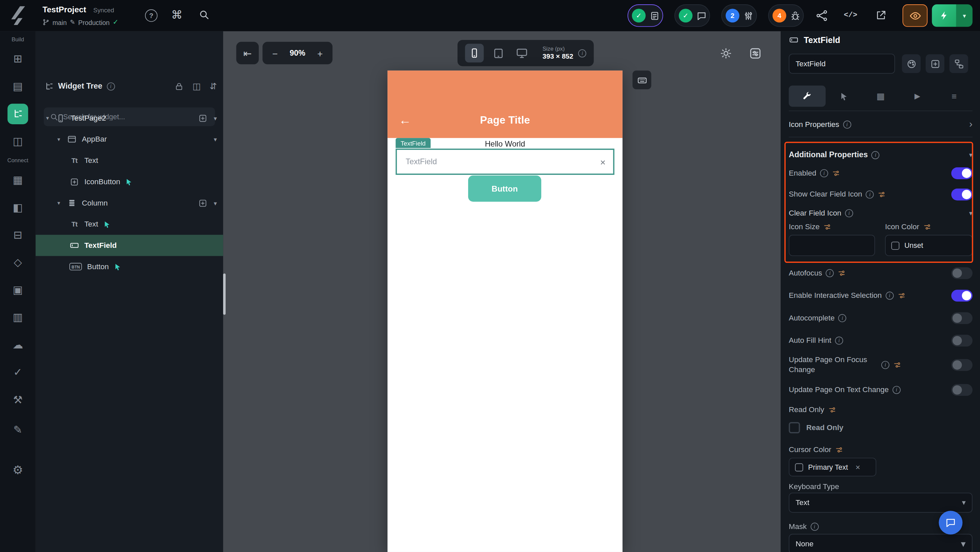  I want to click on zoom-out-button, so click(275, 53).